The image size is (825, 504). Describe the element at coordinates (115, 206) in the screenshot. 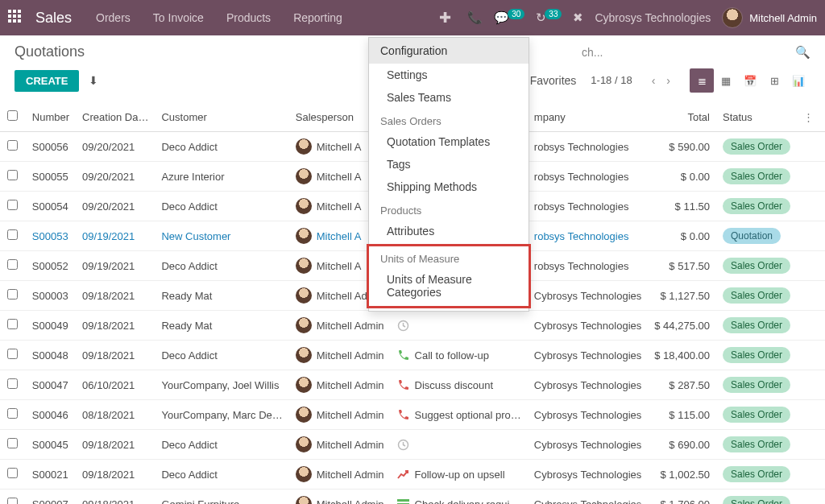

I see `cell-date: 09/20/2021` at that location.